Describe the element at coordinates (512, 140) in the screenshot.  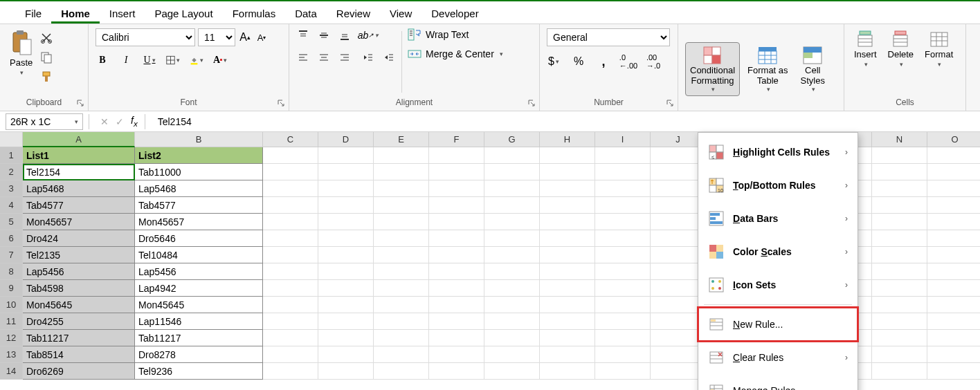
I see `column-header: G` at that location.